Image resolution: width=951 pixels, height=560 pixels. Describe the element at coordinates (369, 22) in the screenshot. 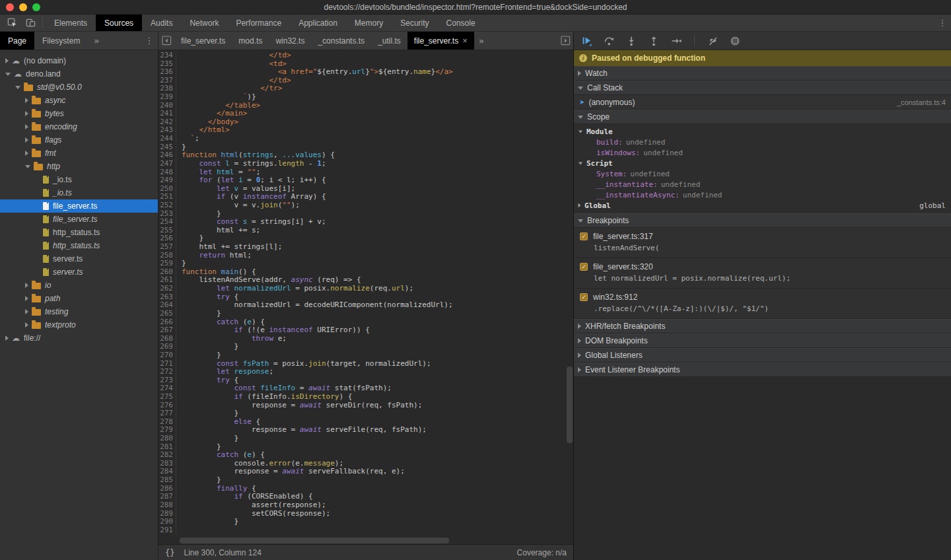

I see `main-tab-memory: Memory` at that location.